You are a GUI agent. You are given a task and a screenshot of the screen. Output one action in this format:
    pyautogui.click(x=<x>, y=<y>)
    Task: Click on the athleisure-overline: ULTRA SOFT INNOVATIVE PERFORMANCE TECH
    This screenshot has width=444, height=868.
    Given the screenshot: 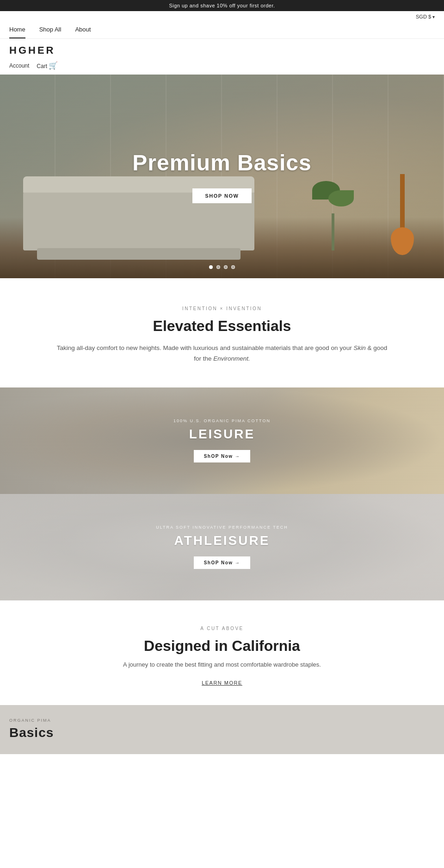 What is the action you would take?
    pyautogui.click(x=222, y=527)
    